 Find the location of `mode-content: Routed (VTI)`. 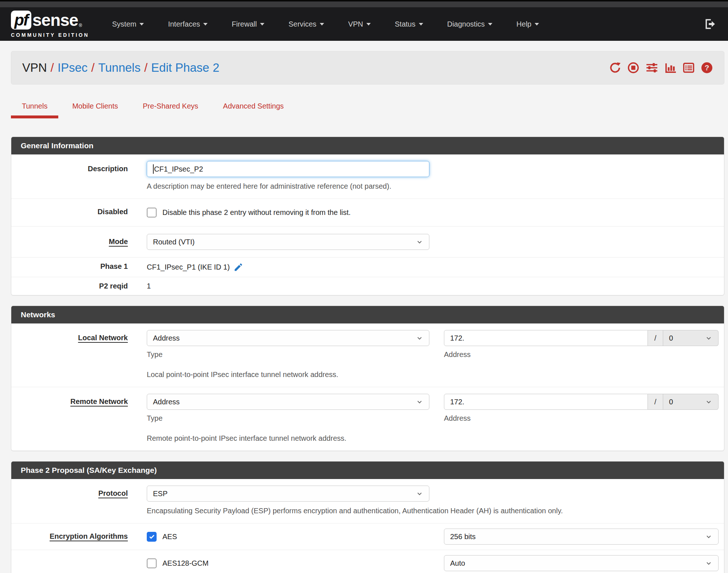

mode-content: Routed (VTI) is located at coordinates (431, 242).